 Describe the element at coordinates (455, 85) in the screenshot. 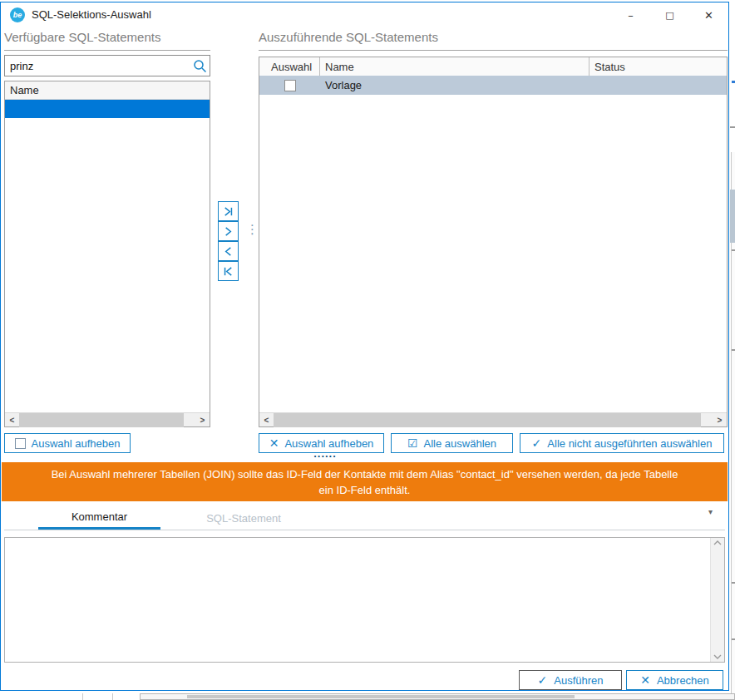

I see `row-name-cell: Vorlage` at that location.